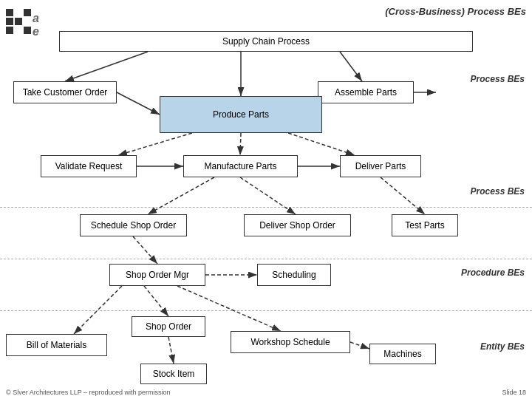  I want to click on divider-process, so click(266, 207).